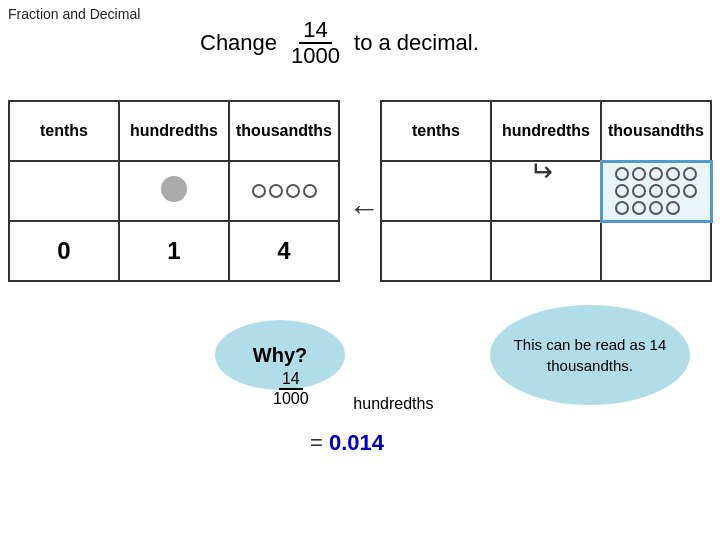  What do you see at coordinates (238, 43) in the screenshot?
I see `change-label: Change` at bounding box center [238, 43].